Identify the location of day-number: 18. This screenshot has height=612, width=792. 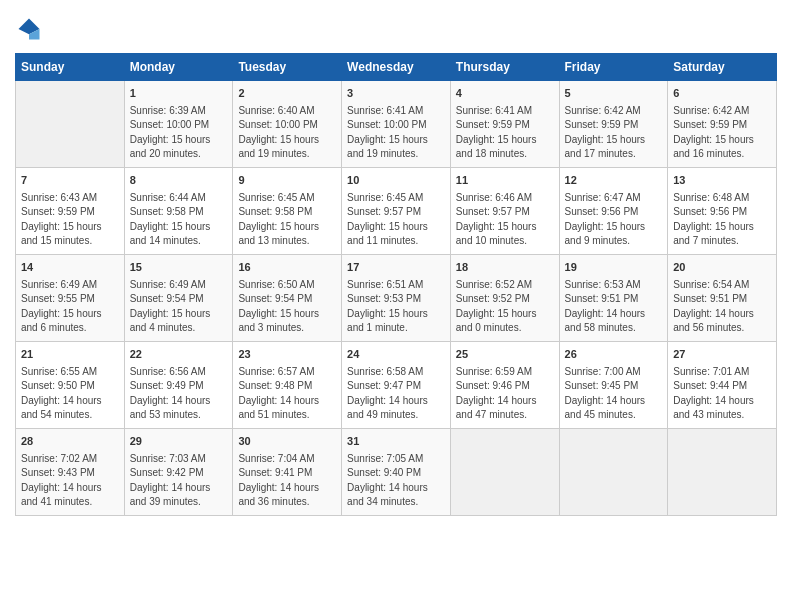
(505, 268).